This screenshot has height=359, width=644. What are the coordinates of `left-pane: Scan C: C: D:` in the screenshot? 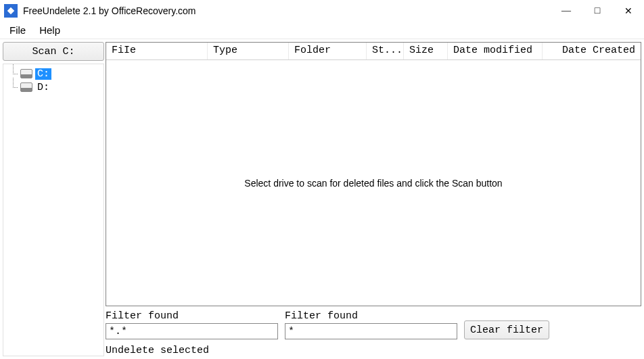 It's located at (53, 199).